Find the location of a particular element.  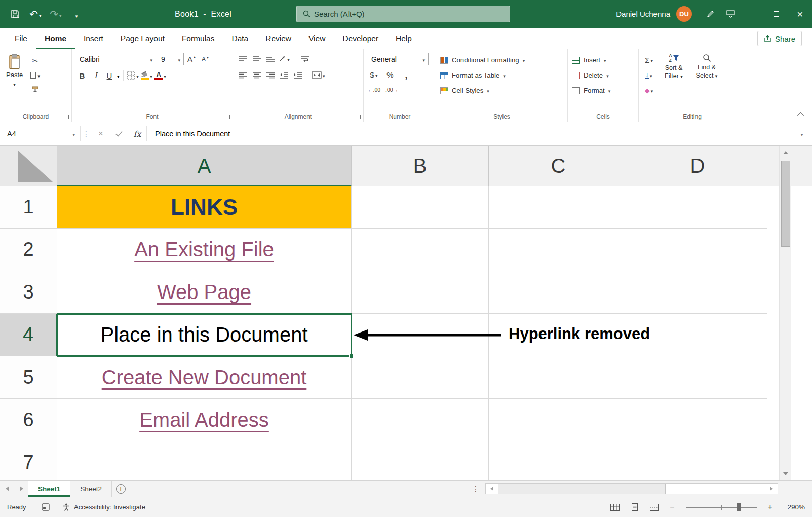

column-header-d: D is located at coordinates (698, 166).